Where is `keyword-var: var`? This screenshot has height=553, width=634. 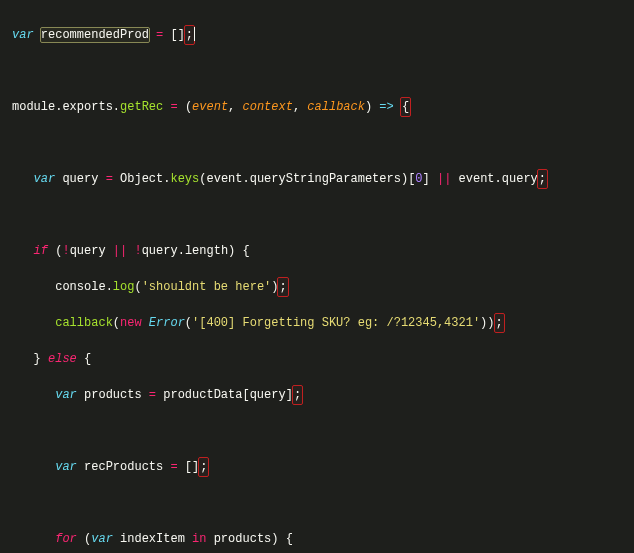 keyword-var: var is located at coordinates (23, 35).